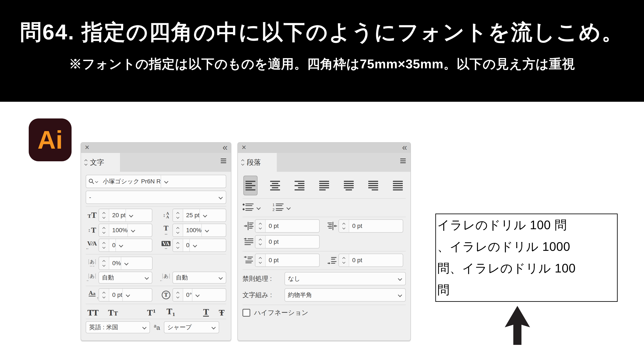 The width and height of the screenshot is (644, 362). Describe the element at coordinates (220, 197) in the screenshot. I see `font-style-dropdown-icon` at that location.